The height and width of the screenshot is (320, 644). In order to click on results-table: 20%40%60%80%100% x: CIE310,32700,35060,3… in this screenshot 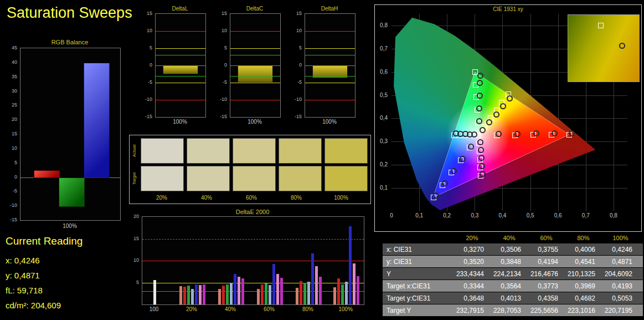, I will do `click(509, 275)`.